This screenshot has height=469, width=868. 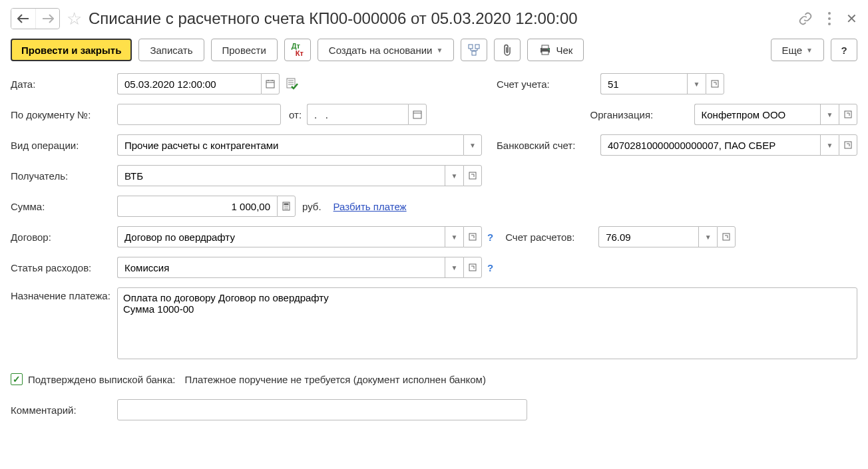 What do you see at coordinates (47, 19) in the screenshot?
I see `nav-forward-button` at bounding box center [47, 19].